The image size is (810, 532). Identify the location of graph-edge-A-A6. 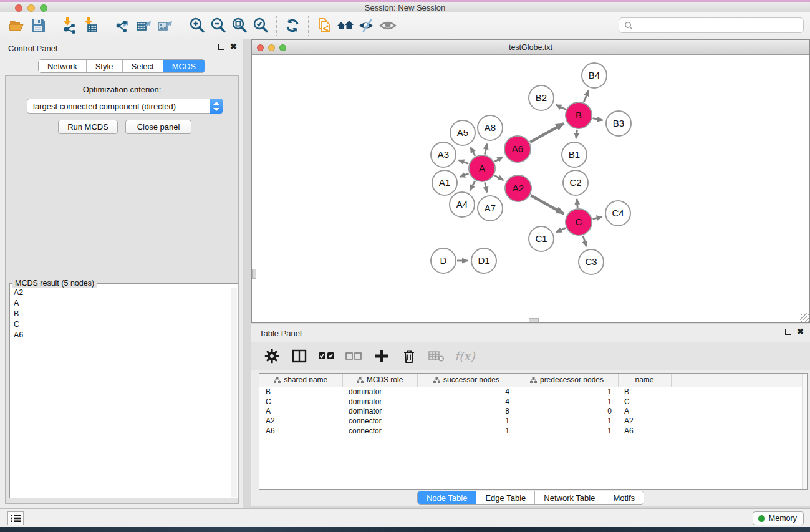
(499, 160).